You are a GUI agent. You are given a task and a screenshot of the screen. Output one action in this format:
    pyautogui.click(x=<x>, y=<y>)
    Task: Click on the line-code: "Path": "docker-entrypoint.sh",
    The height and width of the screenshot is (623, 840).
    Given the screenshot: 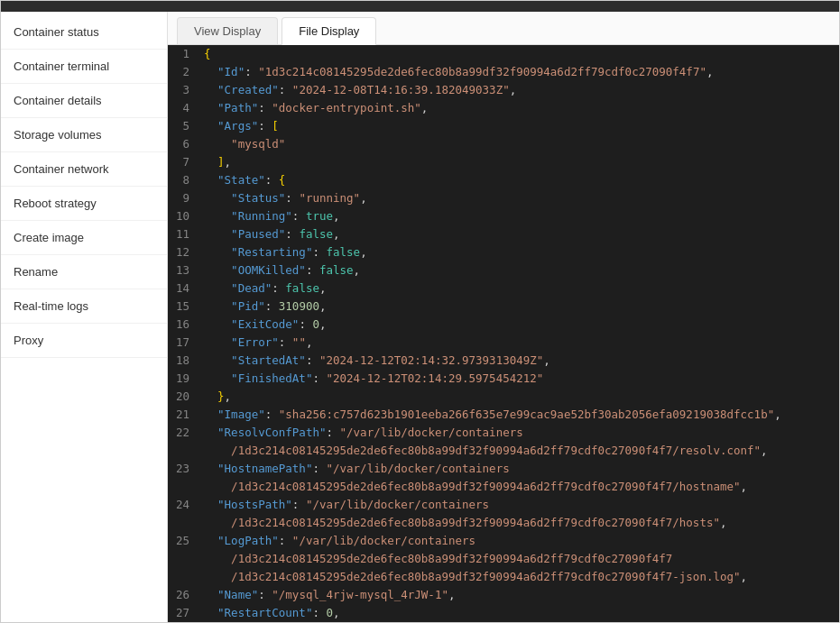 What is the action you would take?
    pyautogui.click(x=520, y=108)
    